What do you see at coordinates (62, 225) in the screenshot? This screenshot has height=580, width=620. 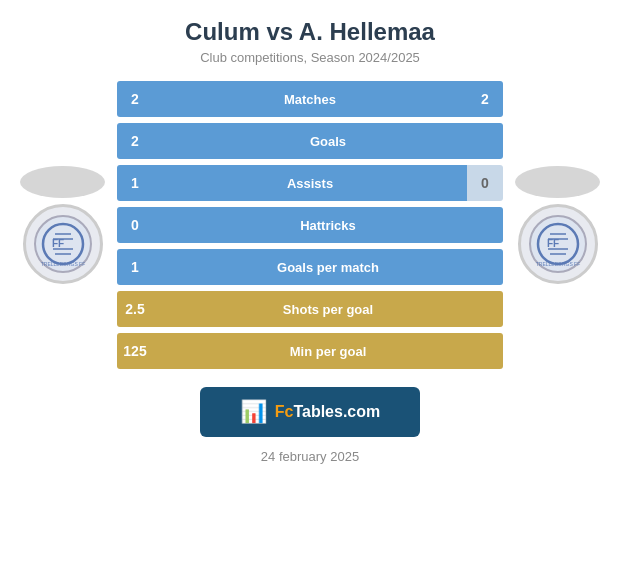 I see `left-team-area: FF TRELLEBORGS FF` at bounding box center [62, 225].